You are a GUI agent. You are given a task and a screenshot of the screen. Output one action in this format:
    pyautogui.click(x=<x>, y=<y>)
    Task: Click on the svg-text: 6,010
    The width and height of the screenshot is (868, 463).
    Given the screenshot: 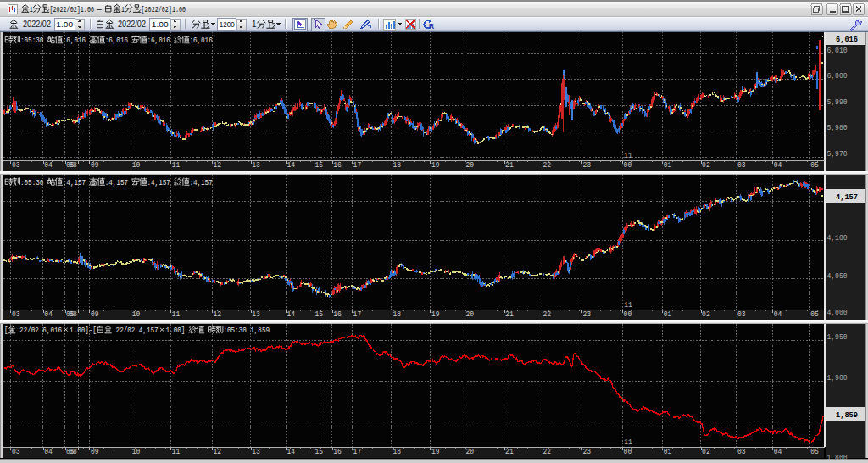 What is the action you would take?
    pyautogui.click(x=837, y=51)
    